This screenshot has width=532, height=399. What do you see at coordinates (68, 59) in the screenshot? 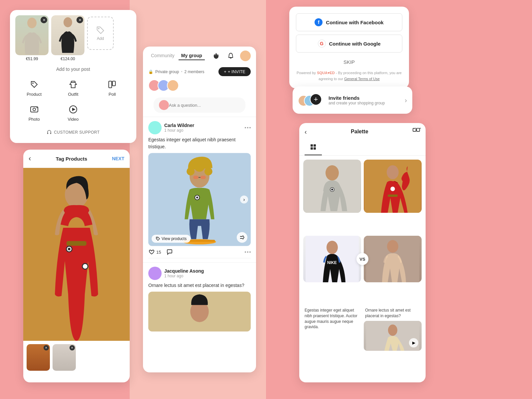
I see `product2-price: €124.00` at bounding box center [68, 59].